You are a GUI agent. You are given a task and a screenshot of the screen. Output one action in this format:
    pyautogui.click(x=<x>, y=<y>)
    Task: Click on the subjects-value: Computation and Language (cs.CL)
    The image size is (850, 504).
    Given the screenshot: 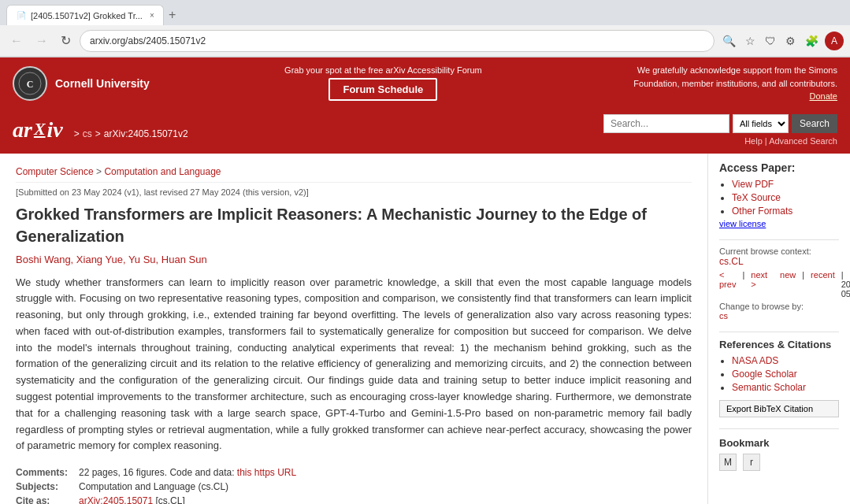 What is the action you would take?
    pyautogui.click(x=385, y=487)
    